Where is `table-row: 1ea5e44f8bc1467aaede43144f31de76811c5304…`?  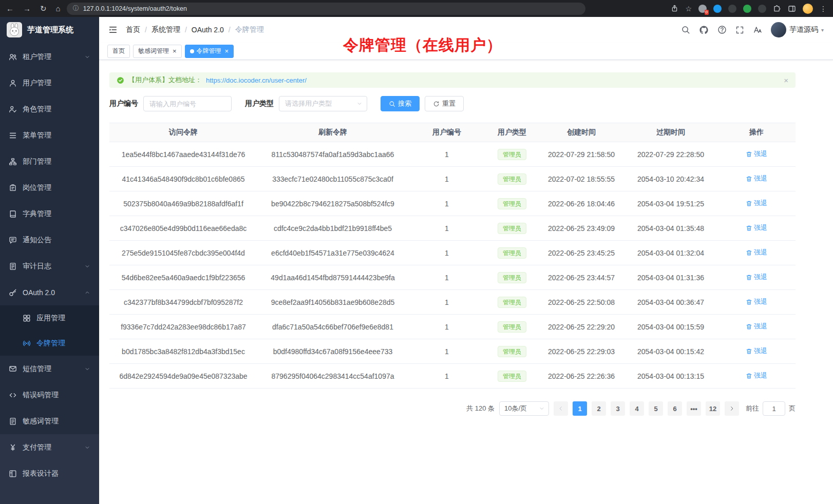 table-row: 1ea5e44f8bc1467aaede43144f31de76811c5304… is located at coordinates (452, 154).